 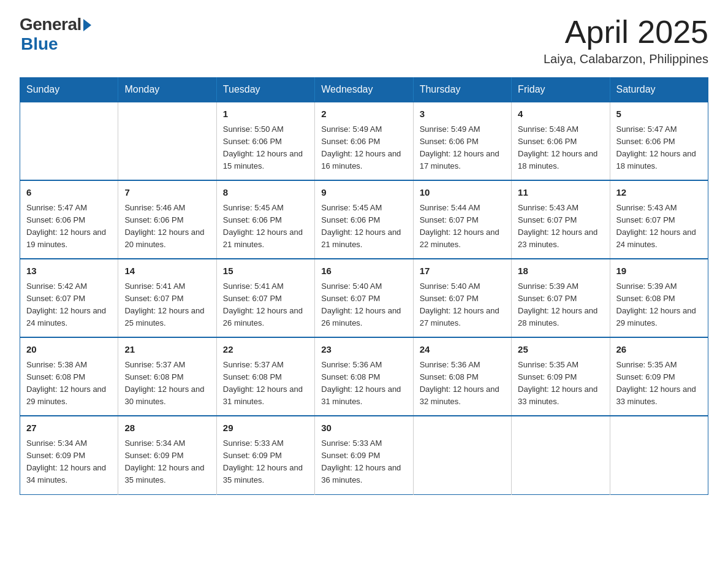 What do you see at coordinates (659, 298) in the screenshot?
I see `calendar-day-cell: 19Sunrise: 5:39 AM Sunset: 6:08 PM Dayli…` at bounding box center [659, 298].